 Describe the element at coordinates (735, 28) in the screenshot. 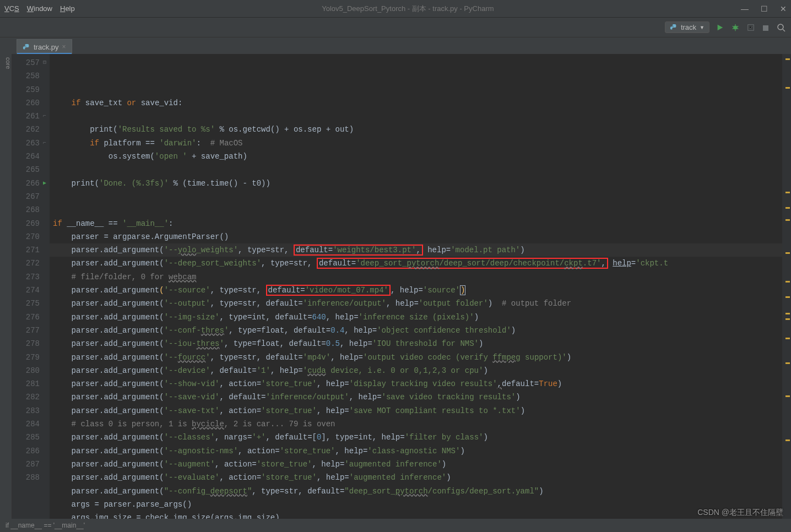

I see `debug-icon` at that location.